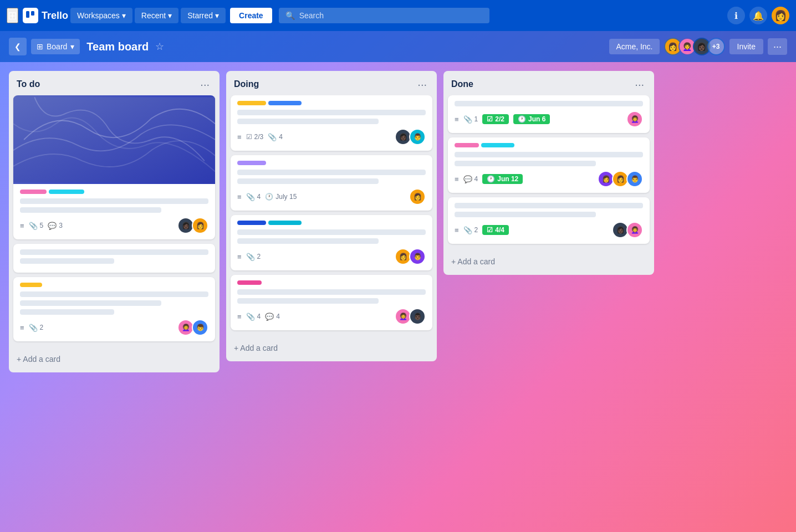  I want to click on card-footer: ≡ 📎 5 💬 3 👩🏿, so click(114, 226).